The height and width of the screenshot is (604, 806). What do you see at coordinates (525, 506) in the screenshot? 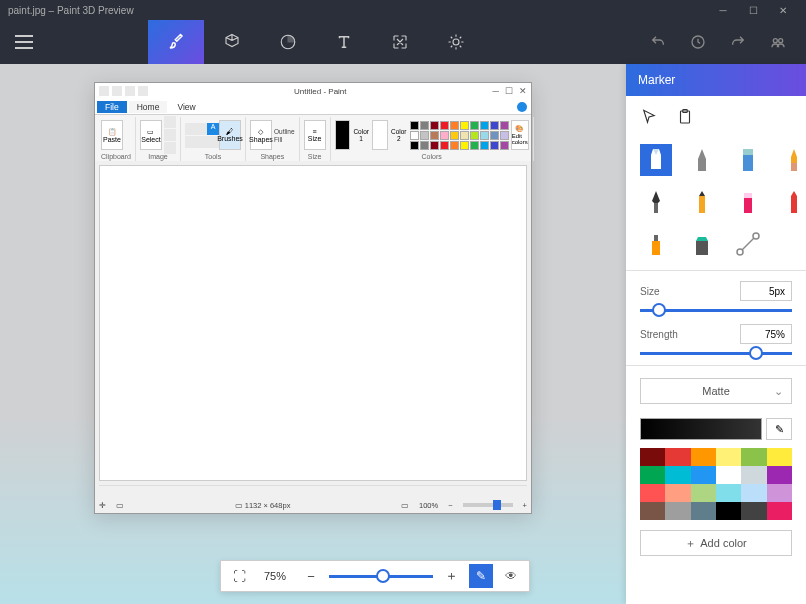
I see `mspaint-zoom-in: +` at bounding box center [525, 506].